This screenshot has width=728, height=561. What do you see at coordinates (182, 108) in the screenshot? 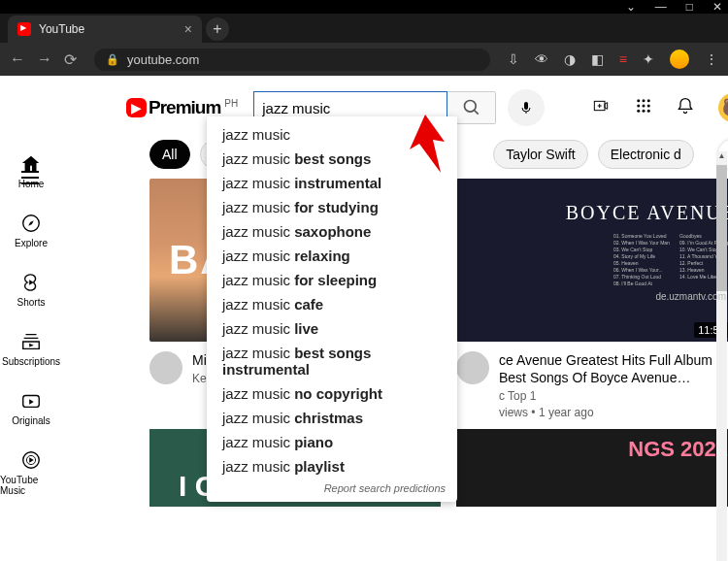
I see `youtube-logo: ▶ Premium PH` at bounding box center [182, 108].